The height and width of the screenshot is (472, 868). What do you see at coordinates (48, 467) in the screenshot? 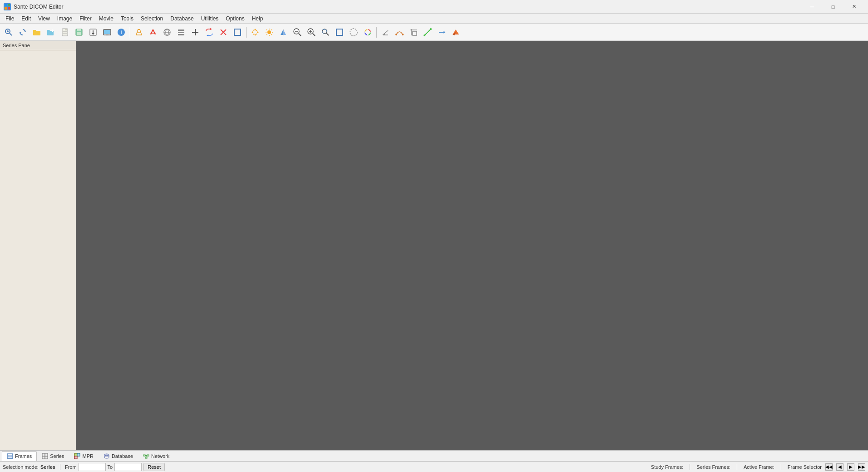
I see `selection-mode-value: Series` at bounding box center [48, 467].